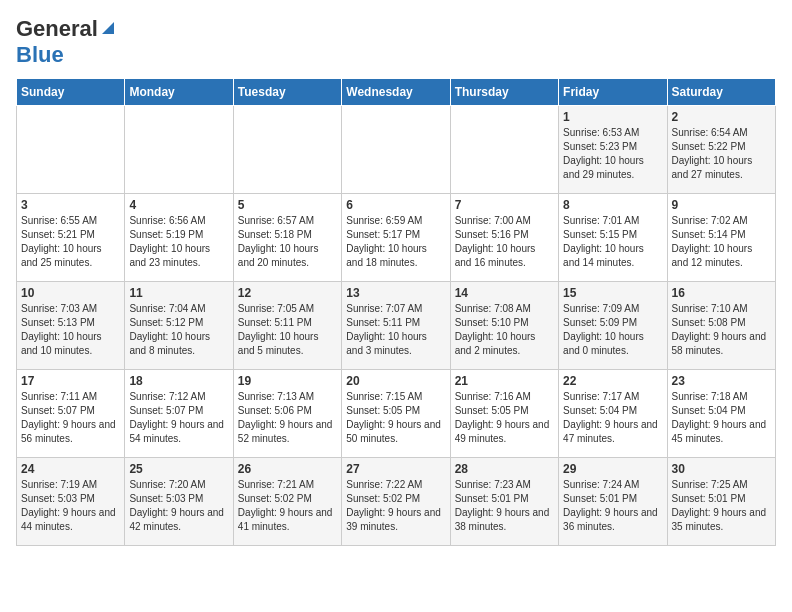  Describe the element at coordinates (396, 242) in the screenshot. I see `day-info: Sunrise: 6:59 AMSunset: 5:17 PMDaylight:…` at that location.